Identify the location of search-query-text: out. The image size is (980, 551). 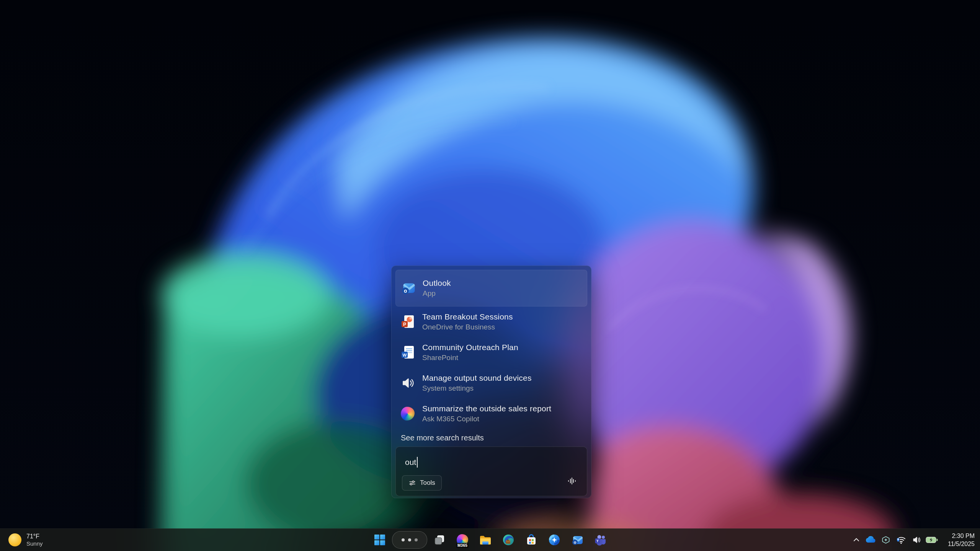
(410, 462).